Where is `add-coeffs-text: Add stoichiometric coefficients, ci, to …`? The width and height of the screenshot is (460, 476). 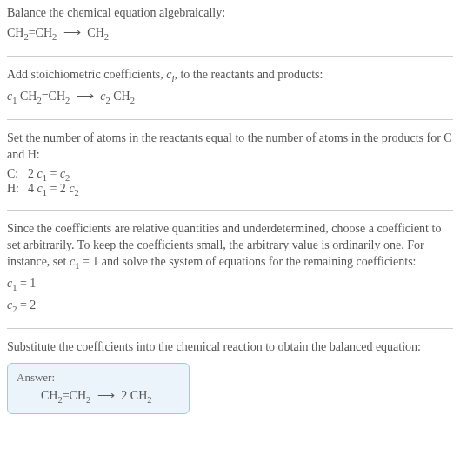
add-coeffs-text: Add stoichiometric coefficients, ci, to … is located at coordinates (230, 77).